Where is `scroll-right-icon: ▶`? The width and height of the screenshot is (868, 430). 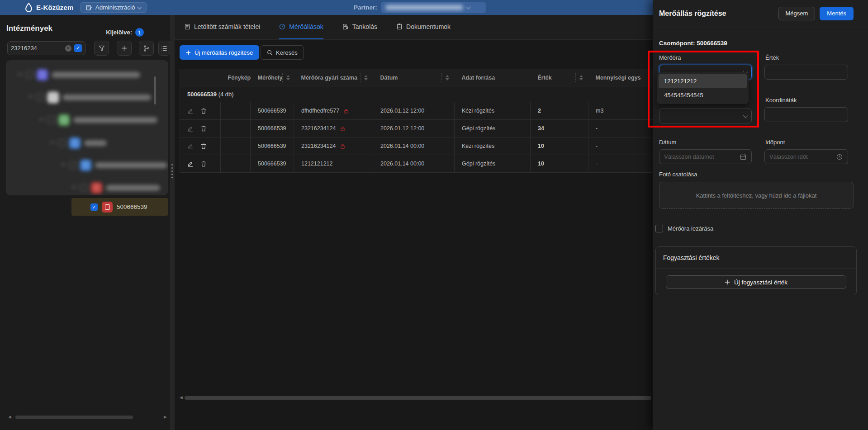 scroll-right-icon: ▶ is located at coordinates (166, 417).